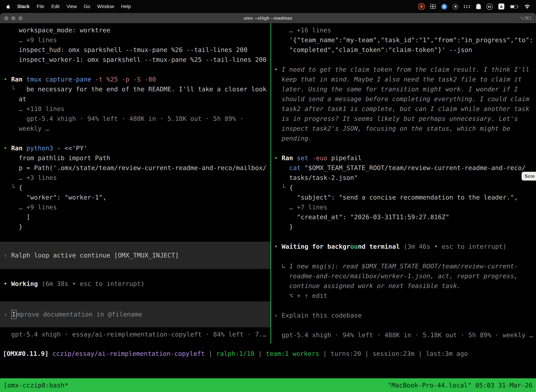  I want to click on keyboard-input-label: A, so click(501, 7).